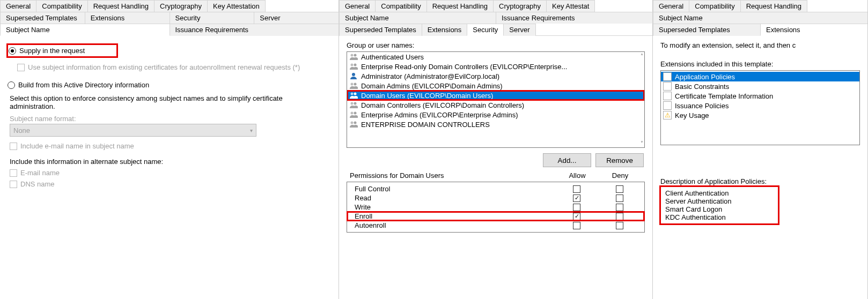 This screenshot has width=868, height=299. Describe the element at coordinates (642, 144) in the screenshot. I see `scroll-down-icon: ˅` at that location.